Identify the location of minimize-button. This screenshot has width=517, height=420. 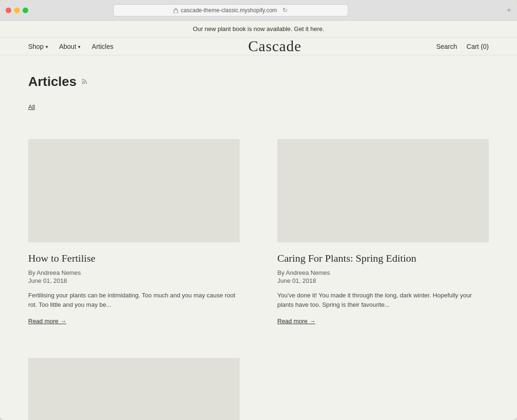
(17, 10).